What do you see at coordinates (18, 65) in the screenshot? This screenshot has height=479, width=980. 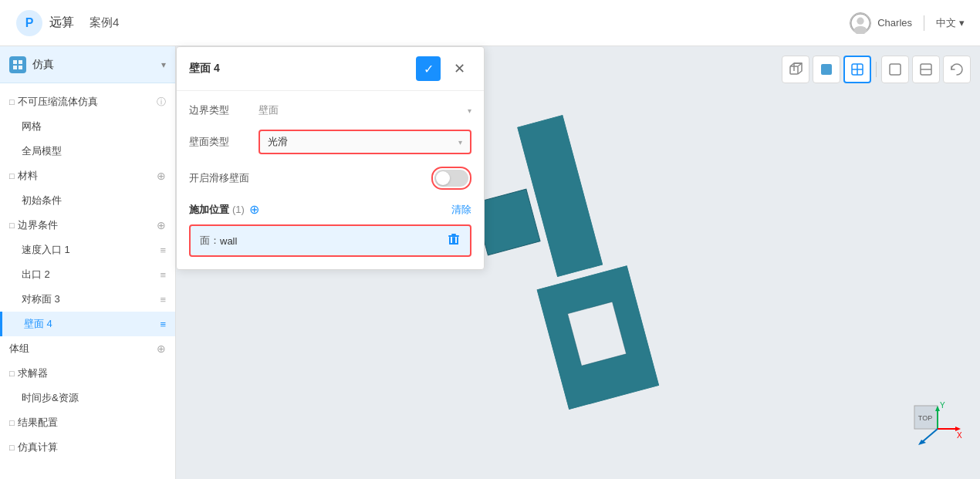 I see `sidebar-module-icon` at bounding box center [18, 65].